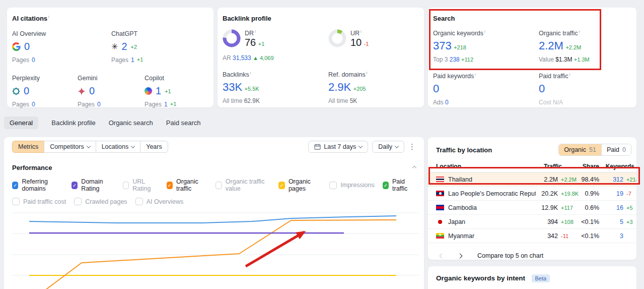 Image resolution: width=644 pixels, height=289 pixels. Describe the element at coordinates (585, 76) in the screenshot. I see `paid-traffic-label: Paid traffici` at that location.